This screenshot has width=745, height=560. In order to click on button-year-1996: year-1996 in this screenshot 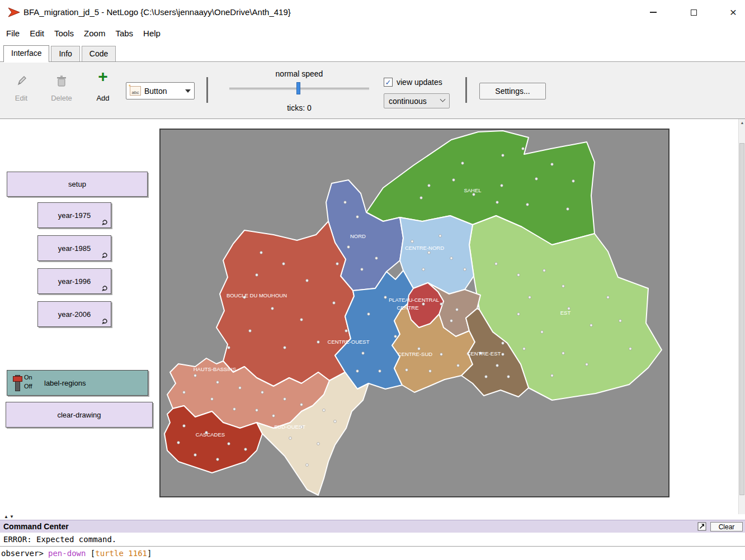, I will do `click(74, 281)`.